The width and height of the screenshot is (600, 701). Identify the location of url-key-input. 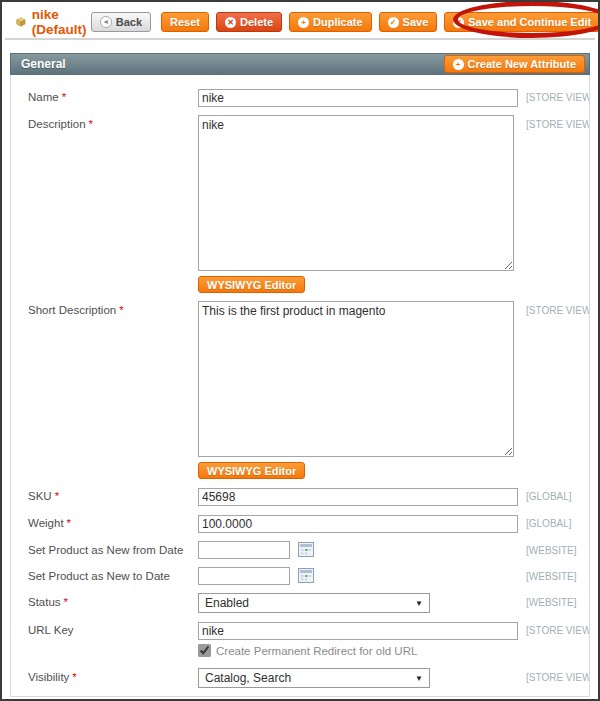
(358, 631).